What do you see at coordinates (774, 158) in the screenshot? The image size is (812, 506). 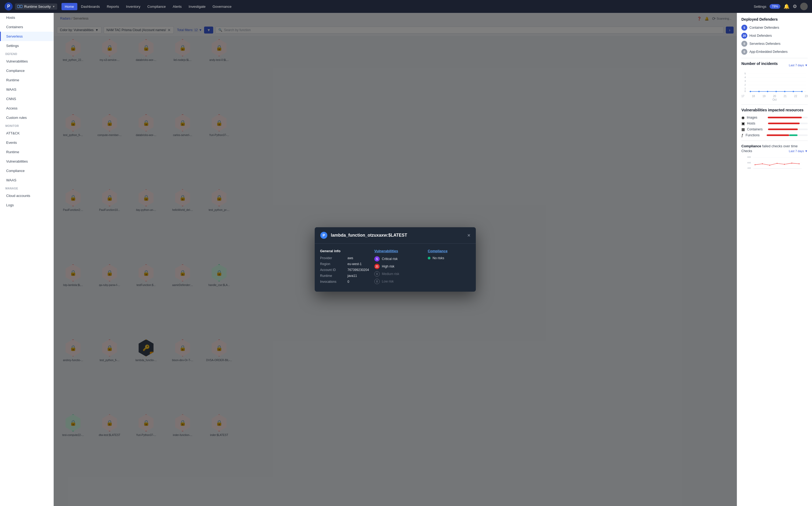 I see `compliance-section: Compliance failed checks over time Check…` at bounding box center [774, 158].